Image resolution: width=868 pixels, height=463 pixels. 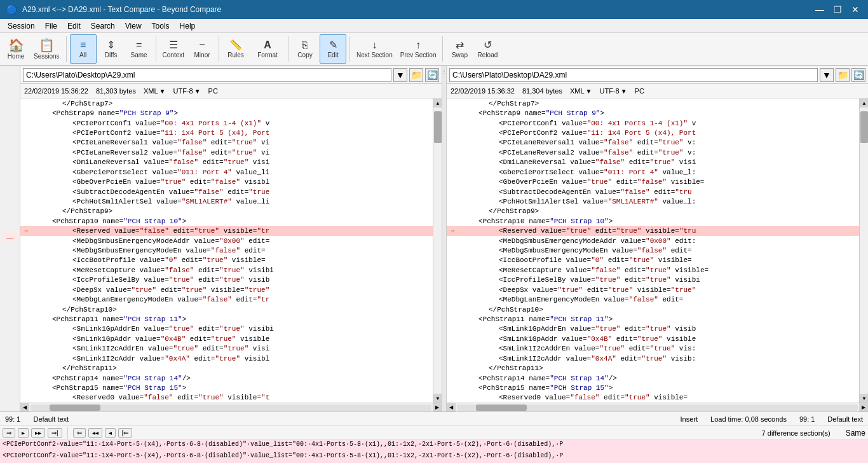 What do you see at coordinates (374, 45) in the screenshot?
I see `next-section-icon: ↓` at bounding box center [374, 45].